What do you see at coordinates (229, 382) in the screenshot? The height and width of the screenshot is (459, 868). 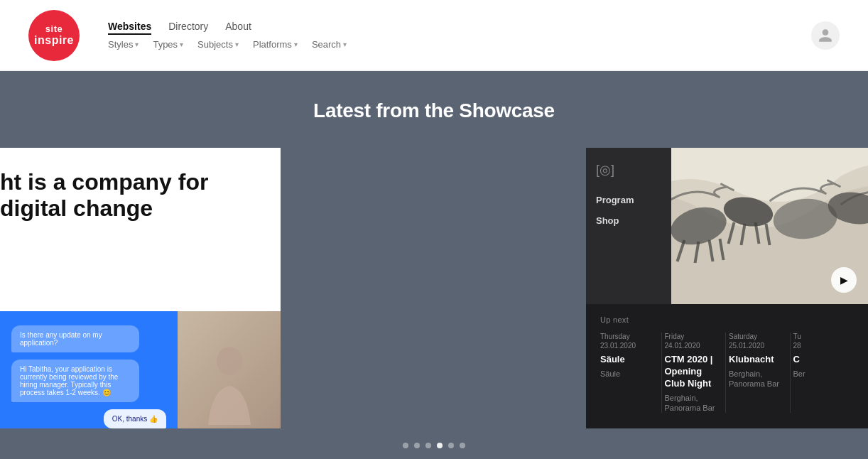 I see `person-silhouette` at bounding box center [229, 382].